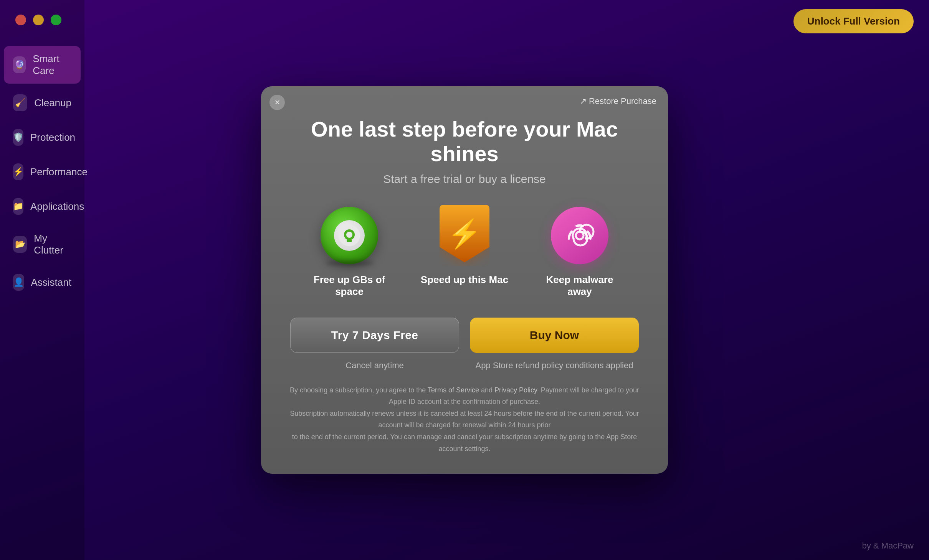 This screenshot has width=929, height=560. I want to click on face-svg, so click(349, 236).